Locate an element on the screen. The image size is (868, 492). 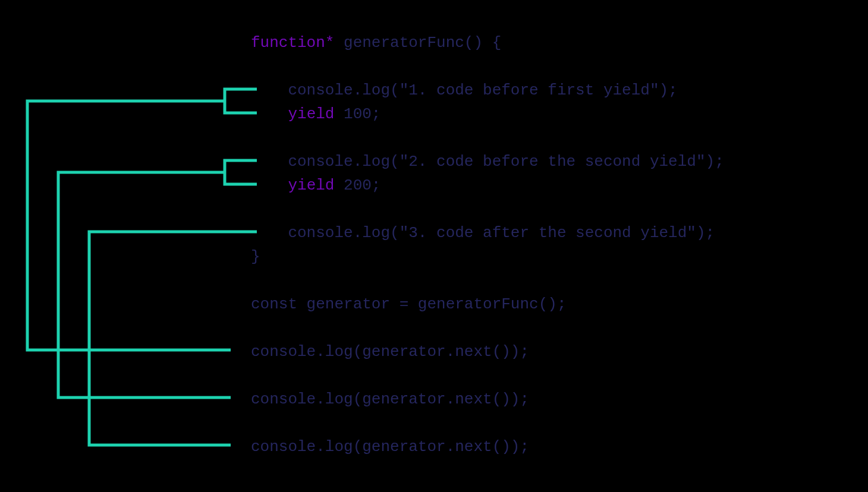
code-line: yield 100; is located at coordinates (488, 114).